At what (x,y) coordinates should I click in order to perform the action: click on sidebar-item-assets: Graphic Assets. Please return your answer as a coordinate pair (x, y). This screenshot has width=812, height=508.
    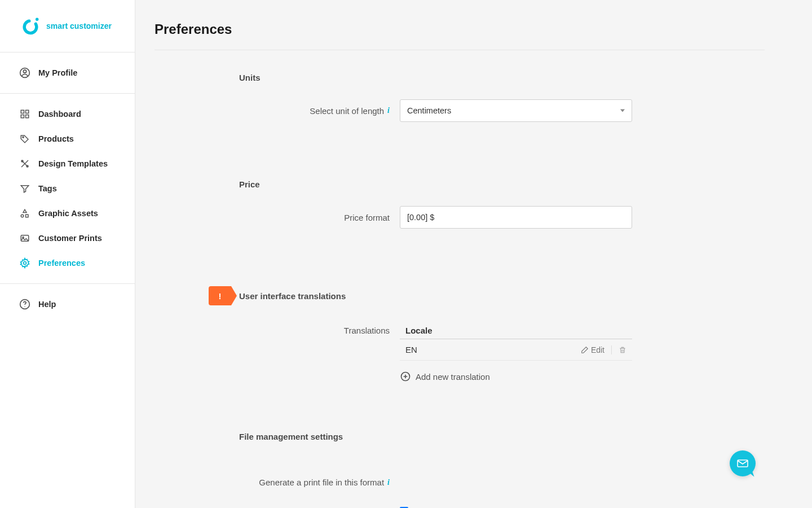
    Looking at the image, I should click on (68, 213).